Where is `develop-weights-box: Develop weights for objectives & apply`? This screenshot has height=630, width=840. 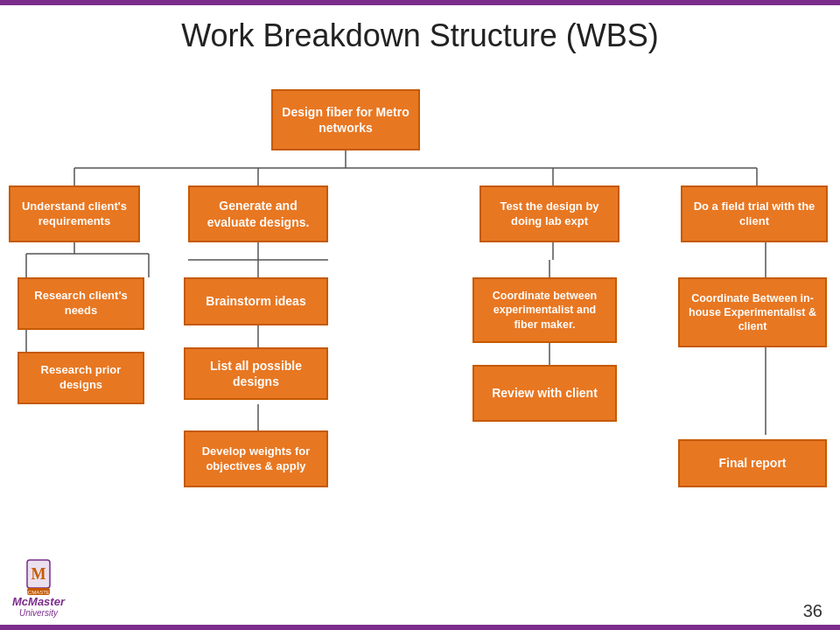 develop-weights-box: Develop weights for objectives & apply is located at coordinates (256, 458).